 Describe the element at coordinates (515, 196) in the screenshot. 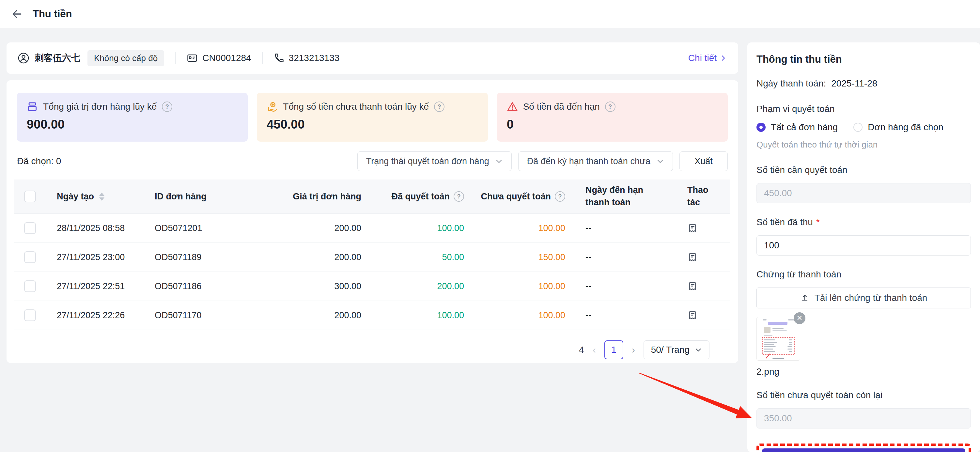

I see `col-unsettled: Chưa quyết toán?` at that location.